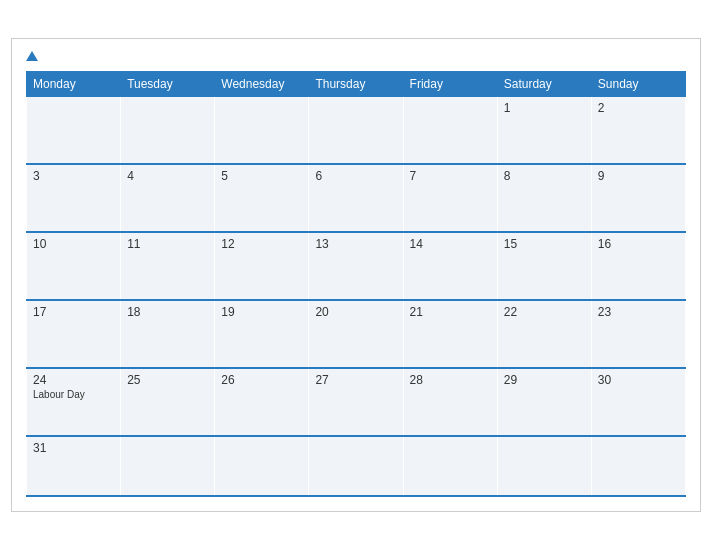 Image resolution: width=712 pixels, height=550 pixels. I want to click on week-row-2: 10111213141516, so click(356, 266).